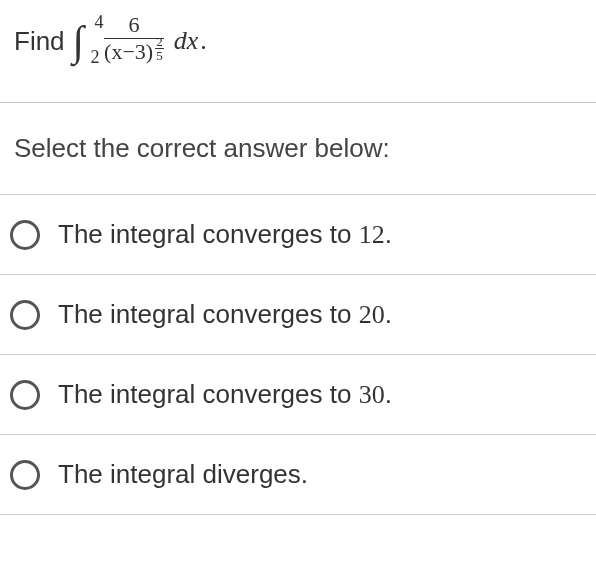 The image size is (596, 586). Describe the element at coordinates (204, 41) in the screenshot. I see `period: .` at that location.